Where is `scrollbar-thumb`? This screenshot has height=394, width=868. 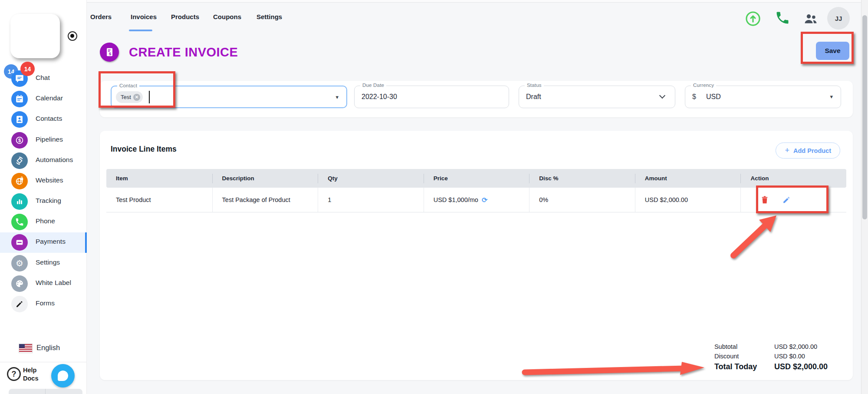
scrollbar-thumb is located at coordinates (865, 117).